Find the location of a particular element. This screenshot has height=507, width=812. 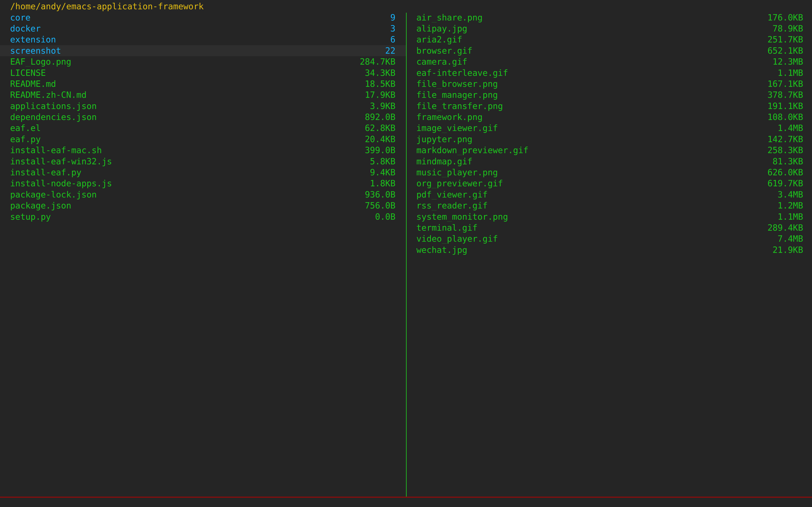

file-name: applications.json is located at coordinates (53, 106).